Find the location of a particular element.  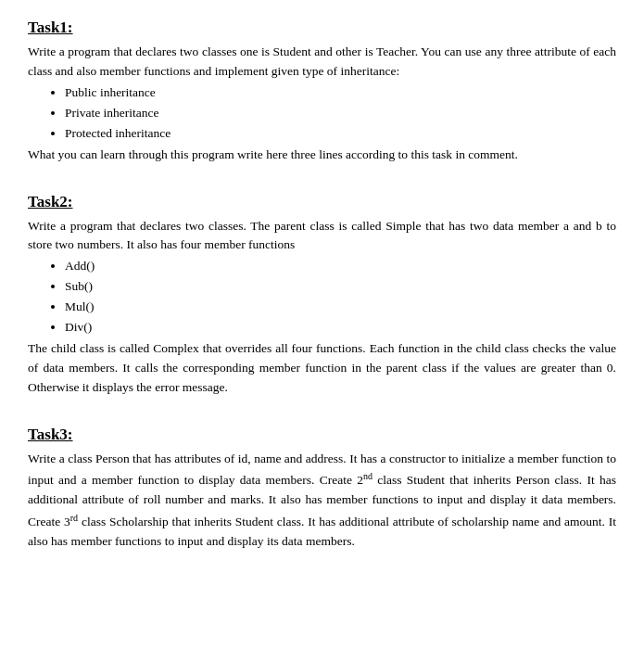

task2-title: Task2: is located at coordinates (322, 202).